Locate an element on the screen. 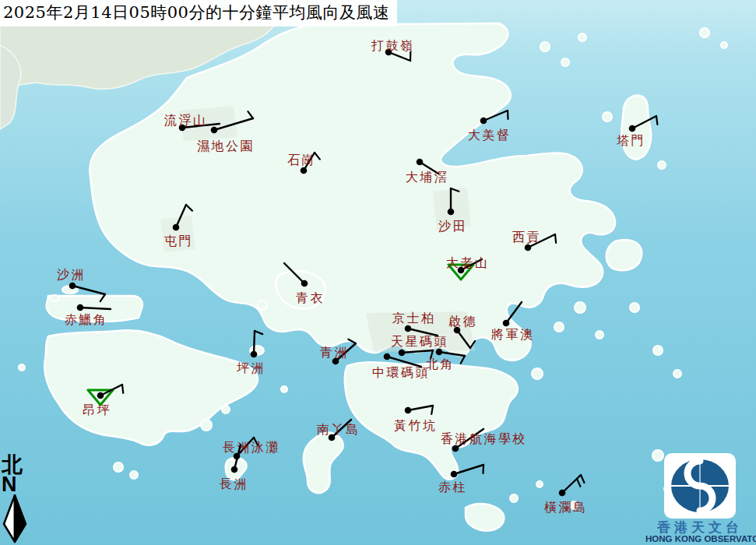 The image size is (756, 545). station-label: 啟德 is located at coordinates (462, 321).